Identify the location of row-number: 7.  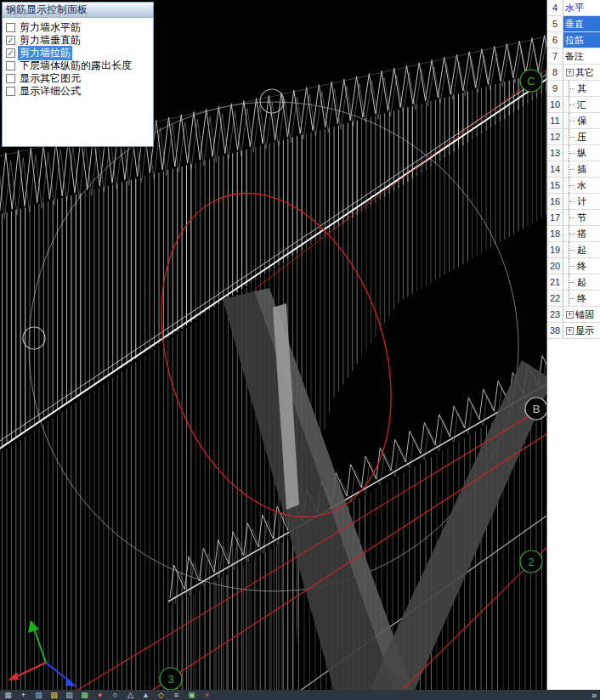
(556, 56).